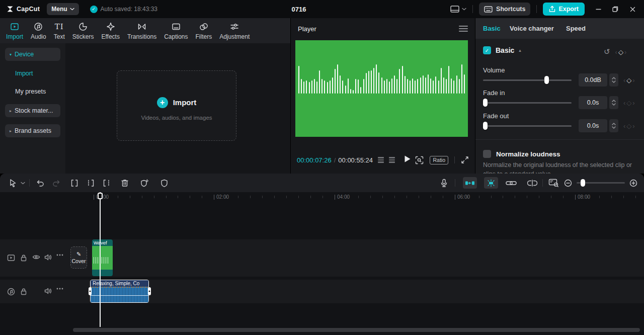  Describe the element at coordinates (485, 126) in the screenshot. I see `fade-out-slider-handle` at that location.